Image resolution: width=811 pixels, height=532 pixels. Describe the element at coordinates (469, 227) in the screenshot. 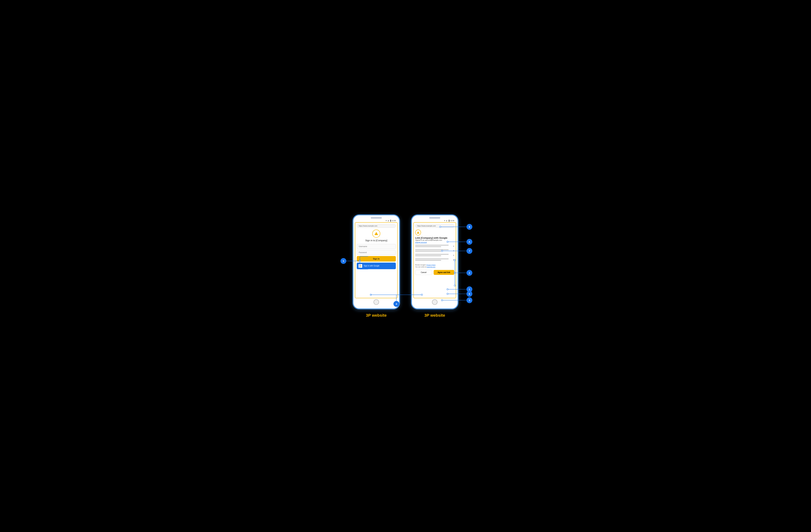

I see `svg-text: 8` at that location.